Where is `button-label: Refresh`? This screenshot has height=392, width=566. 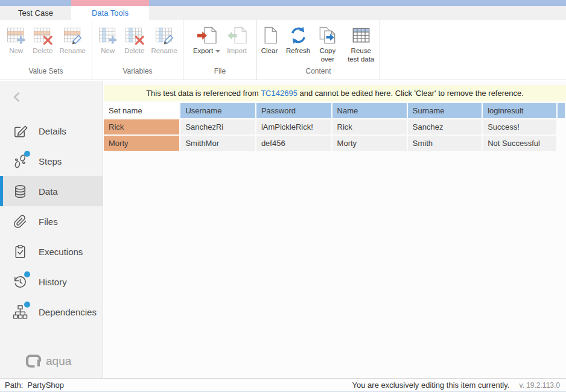
button-label: Refresh is located at coordinates (298, 51).